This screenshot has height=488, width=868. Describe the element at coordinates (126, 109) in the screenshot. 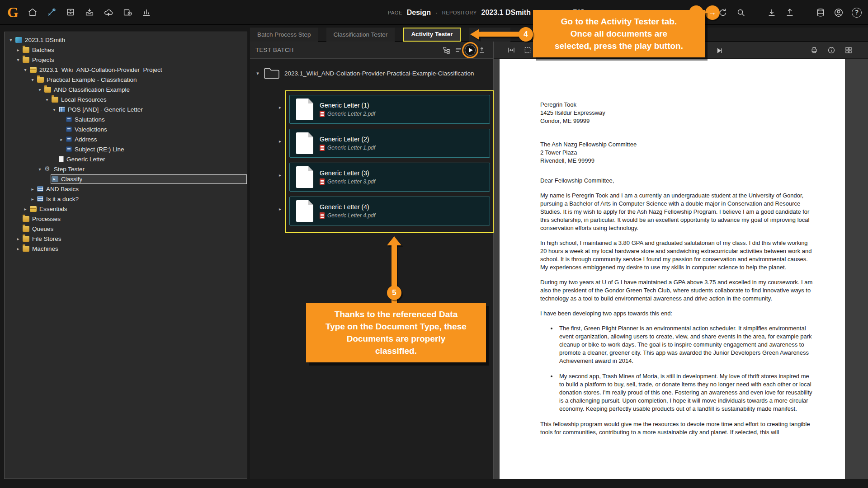

I see `tree-item-pos-and-generic-letter: POS [AND] - Generic Letter` at that location.